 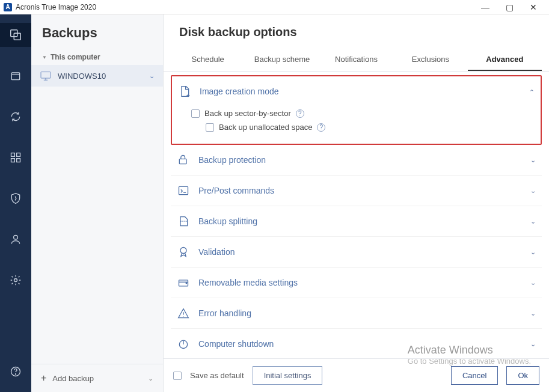 I want to click on options-tabs: Schedule Backup scheme Notifications Exc…, so click(x=356, y=60).